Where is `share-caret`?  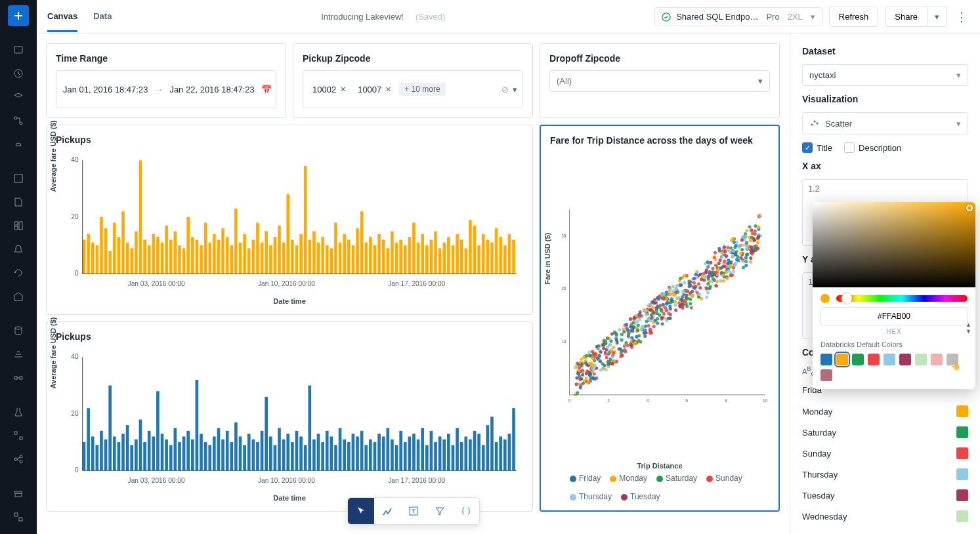
share-caret is located at coordinates (937, 17).